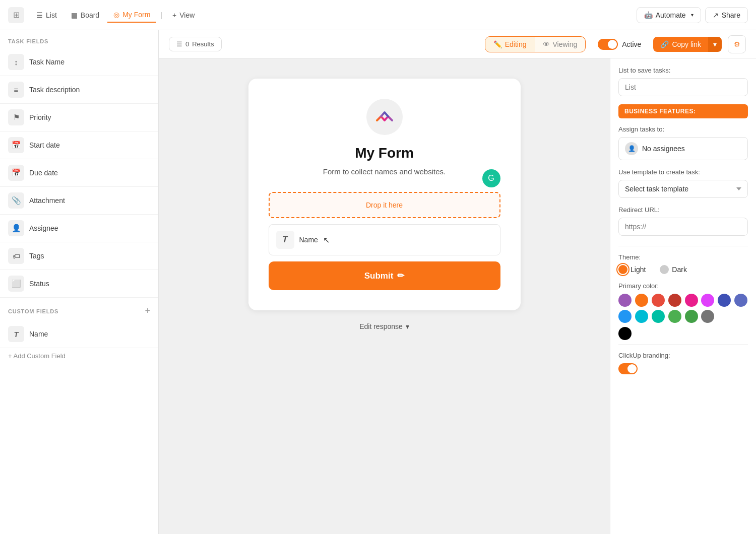 The width and height of the screenshot is (756, 534). Describe the element at coordinates (683, 111) in the screenshot. I see `business-features-banner: BUSINESS FEATURES:` at that location.